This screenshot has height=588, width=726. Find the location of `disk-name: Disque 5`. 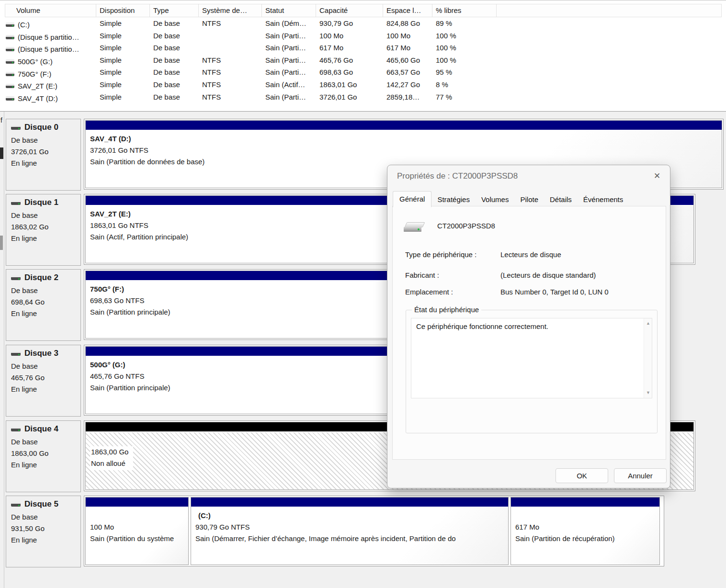

disk-name: Disque 5 is located at coordinates (41, 504).